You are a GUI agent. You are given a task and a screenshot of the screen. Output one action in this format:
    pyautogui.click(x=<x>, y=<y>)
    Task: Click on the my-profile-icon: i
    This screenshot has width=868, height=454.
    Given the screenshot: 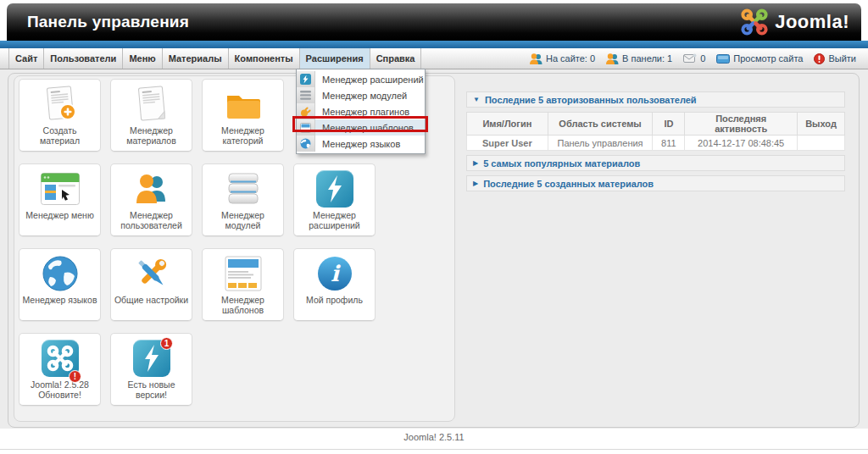 What is the action you would take?
    pyautogui.click(x=334, y=271)
    